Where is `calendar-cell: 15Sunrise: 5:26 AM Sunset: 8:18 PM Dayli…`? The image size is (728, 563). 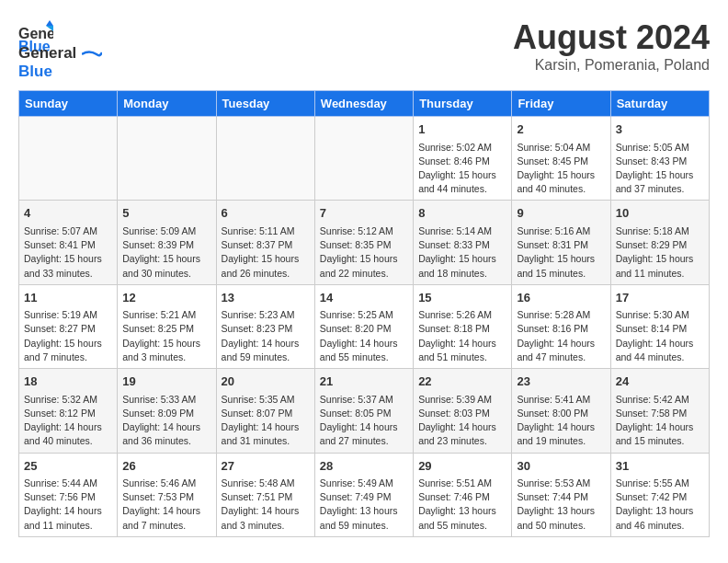
calendar-cell: 15Sunrise: 5:26 AM Sunset: 8:18 PM Dayli… is located at coordinates (463, 326).